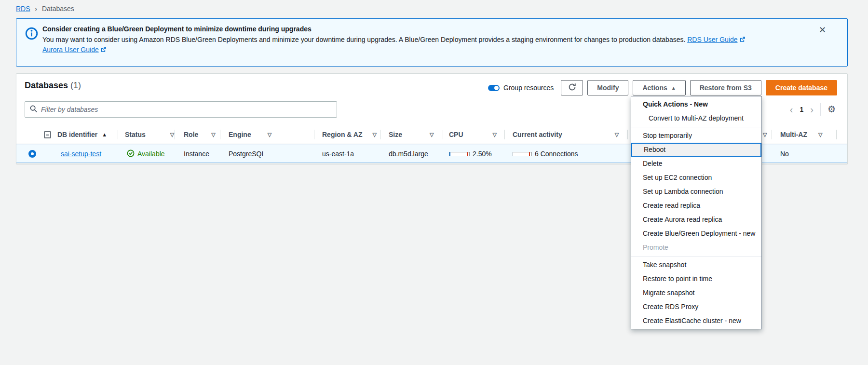 The height and width of the screenshot is (365, 868). Describe the element at coordinates (696, 220) in the screenshot. I see `menu-item-create-aurora-read-replica: Create Aurora read replica` at that location.